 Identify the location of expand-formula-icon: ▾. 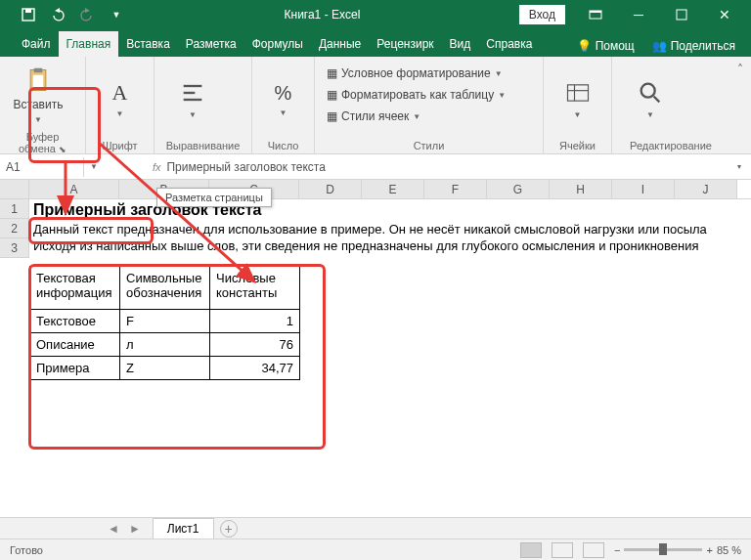
(739, 166).